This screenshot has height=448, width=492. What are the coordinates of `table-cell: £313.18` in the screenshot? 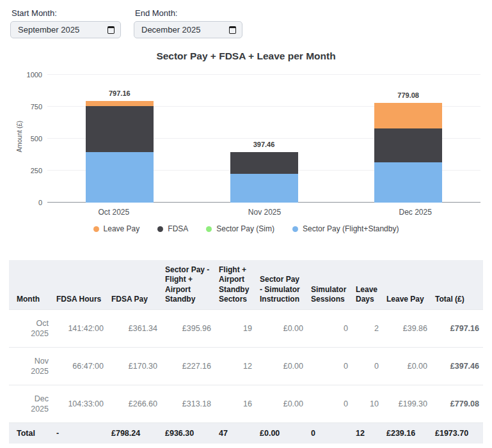 It's located at (188, 404).